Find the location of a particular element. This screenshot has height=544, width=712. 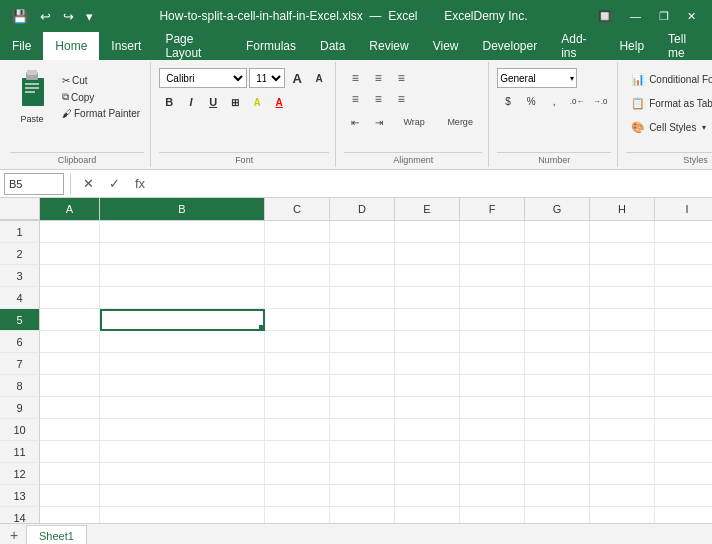

cell-H12 is located at coordinates (622, 474).